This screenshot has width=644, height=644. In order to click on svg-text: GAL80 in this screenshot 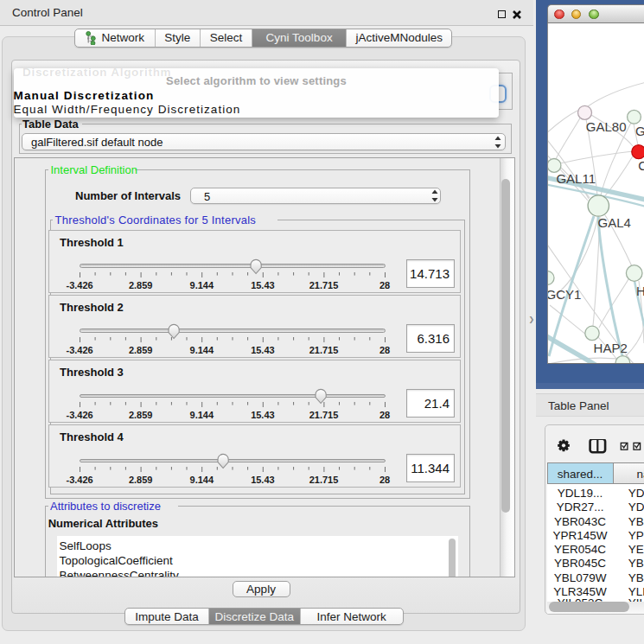, I will do `click(607, 126)`.